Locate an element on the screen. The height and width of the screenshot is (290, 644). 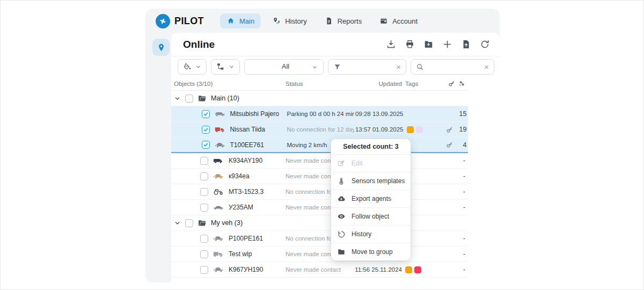
object-value: 19 is located at coordinates (462, 129).